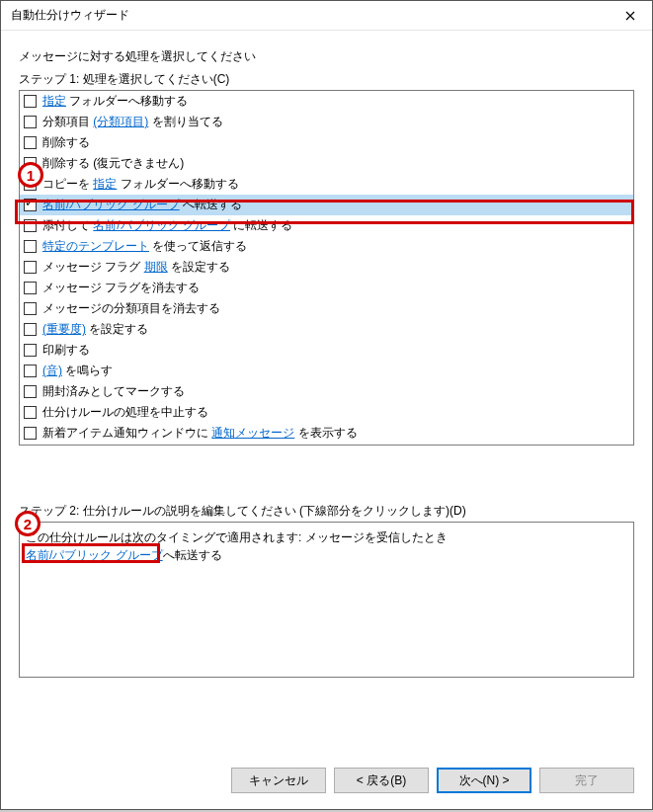  What do you see at coordinates (156, 267) in the screenshot?
I see `action-link: 期限` at bounding box center [156, 267].